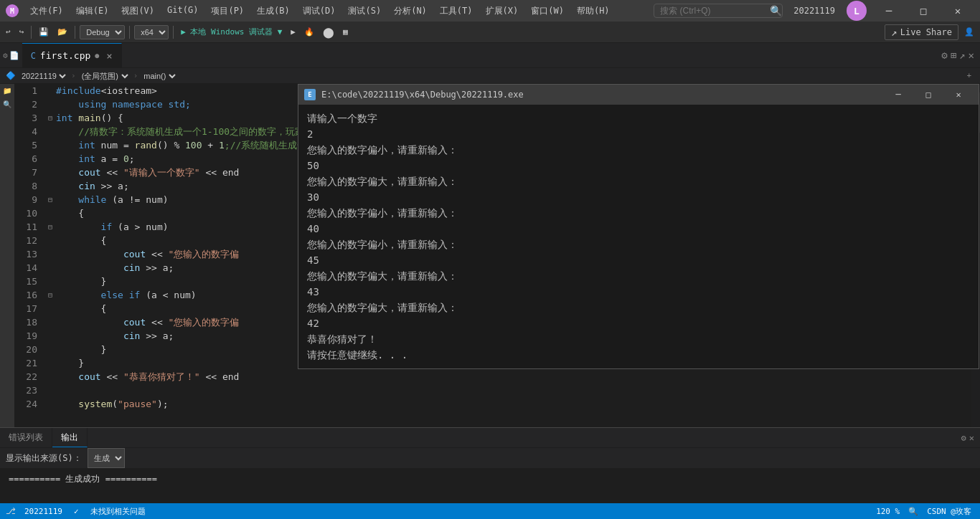  Describe the element at coordinates (923, 11) in the screenshot. I see `restore-button: □` at that location.